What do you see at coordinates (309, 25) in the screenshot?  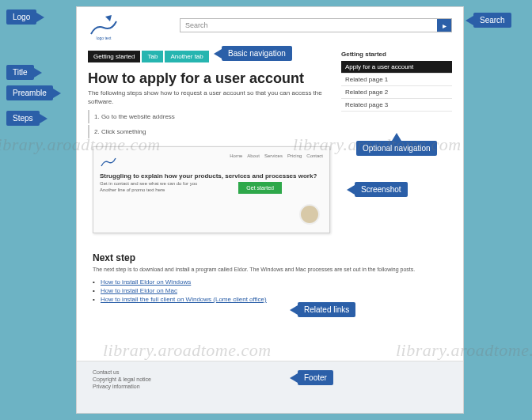 I see `search-placeholder: Search` at bounding box center [309, 25].